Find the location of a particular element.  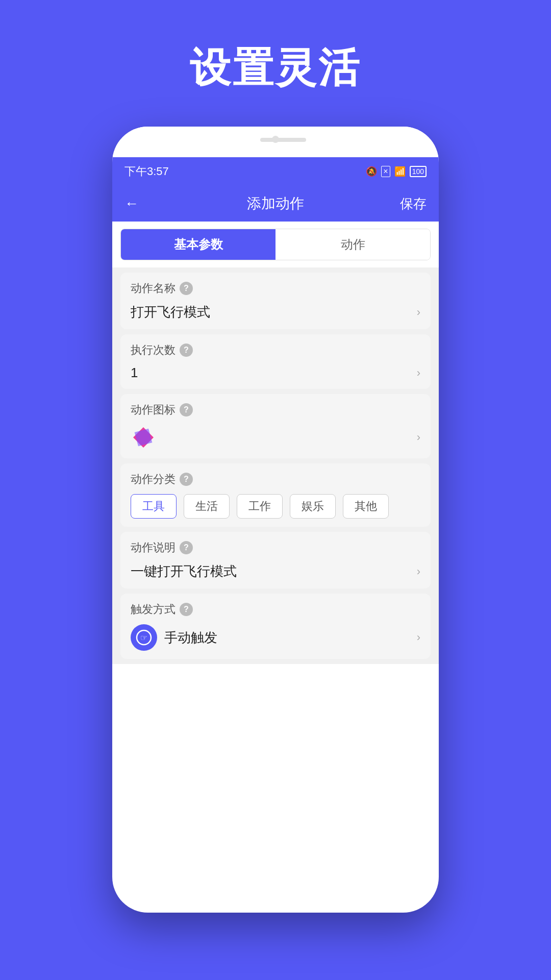

battery-icon: 100 is located at coordinates (418, 172).